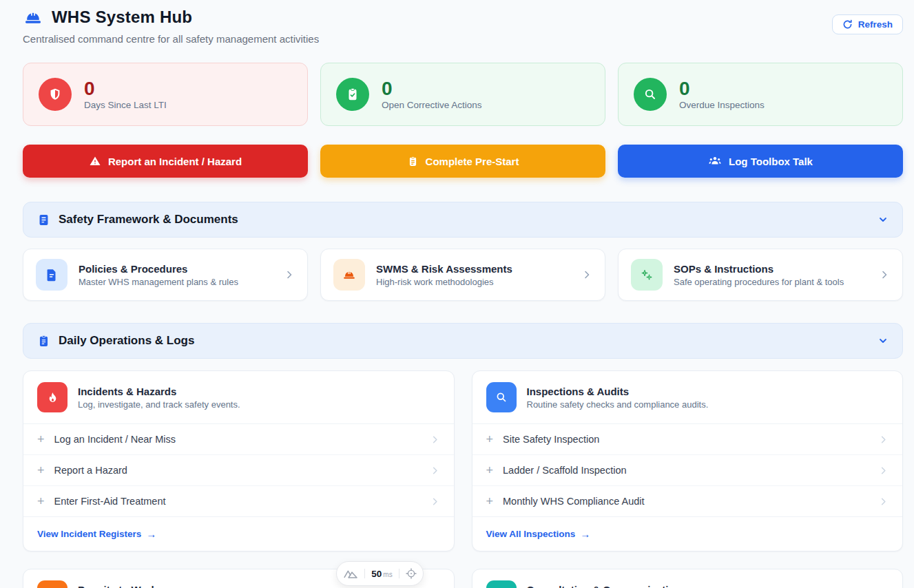  Describe the element at coordinates (444, 275) in the screenshot. I see `doc-card-text: SWMS & Risk Assessments High-risk work m…` at that location.